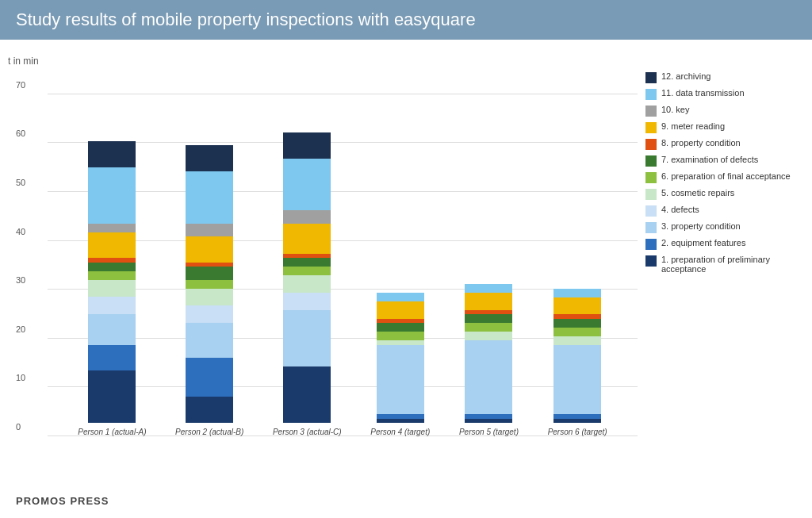  I want to click on legend-label: 1. preparation of preliminary acceptance, so click(733, 264).